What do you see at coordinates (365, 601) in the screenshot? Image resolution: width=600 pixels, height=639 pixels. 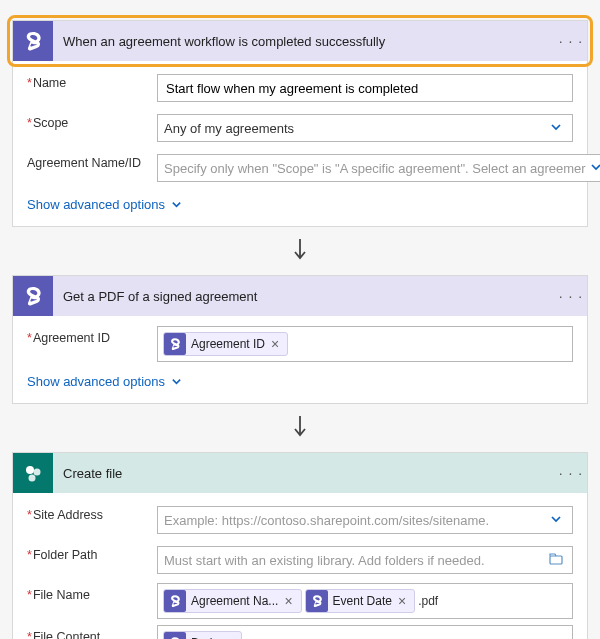 I see `filename-input: Agreement Na... × Event Date × .pdf` at bounding box center [365, 601].